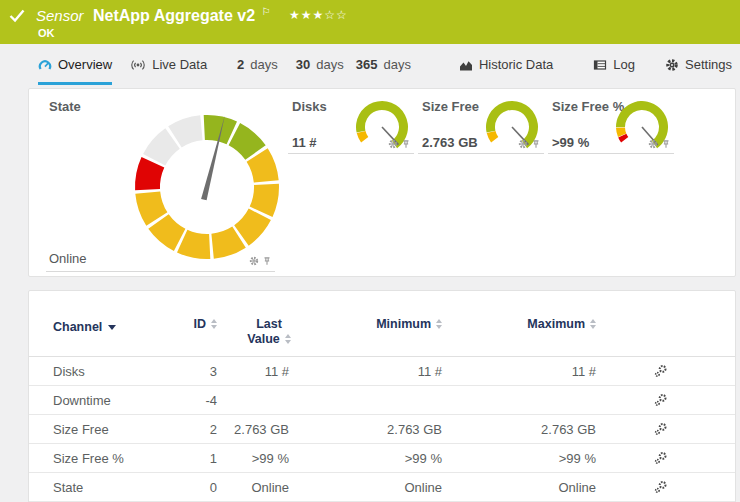 The image size is (740, 502). I want to click on tab-label: Overview, so click(85, 64).